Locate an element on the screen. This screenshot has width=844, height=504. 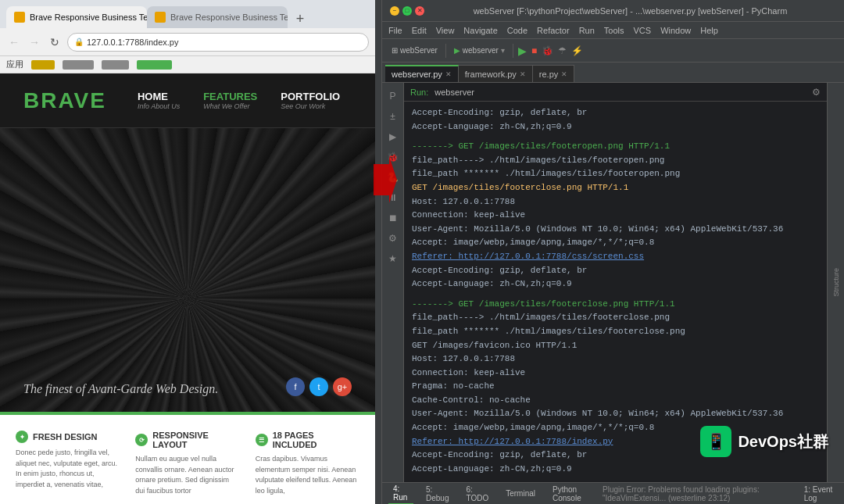
bookmark-icon-side: ★ is located at coordinates (393, 259).